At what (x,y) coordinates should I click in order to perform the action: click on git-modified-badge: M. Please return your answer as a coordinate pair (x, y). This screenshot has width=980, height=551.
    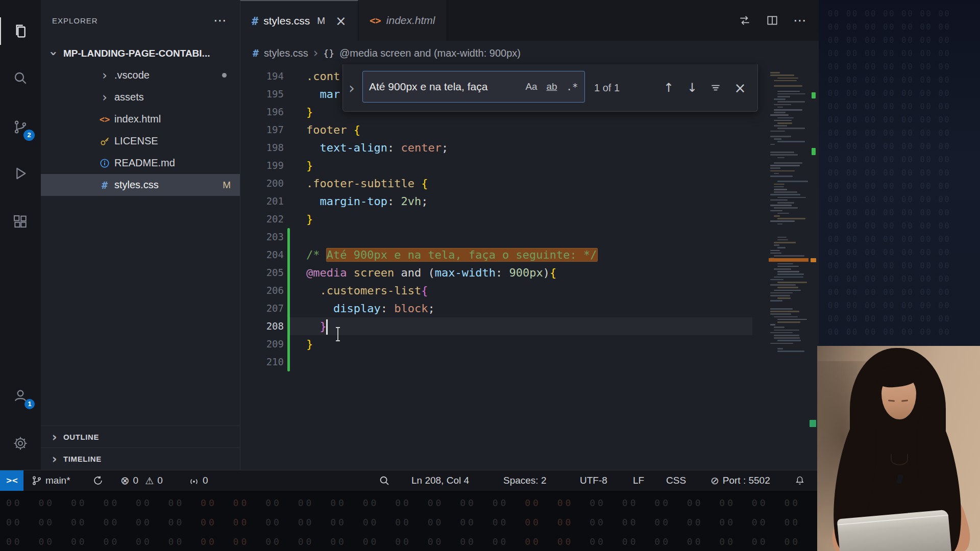
    Looking at the image, I should click on (321, 21).